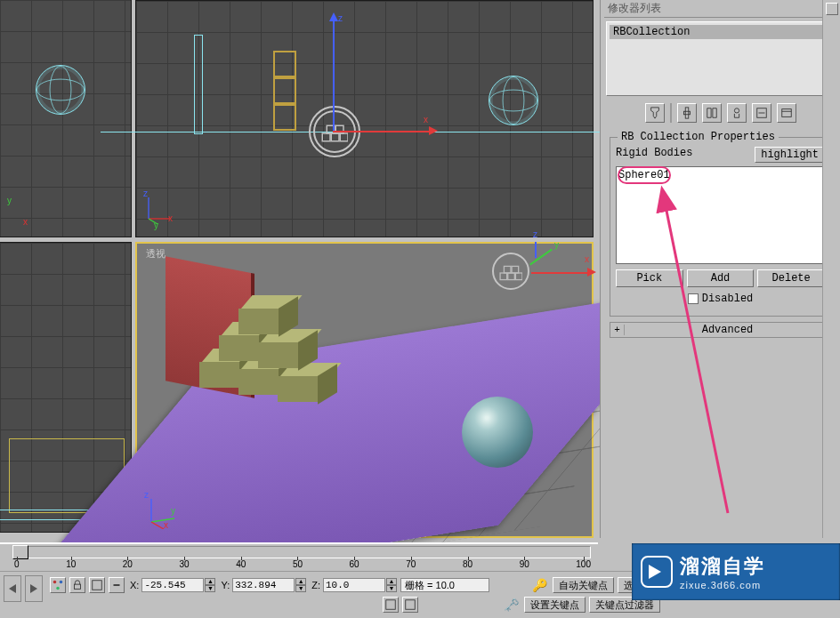 The width and height of the screenshot is (840, 618). What do you see at coordinates (17, 566) in the screenshot?
I see `tick: 0` at bounding box center [17, 566].